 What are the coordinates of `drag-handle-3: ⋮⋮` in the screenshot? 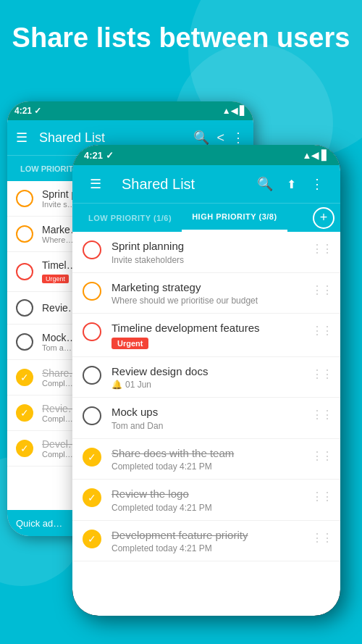 It's located at (320, 329).